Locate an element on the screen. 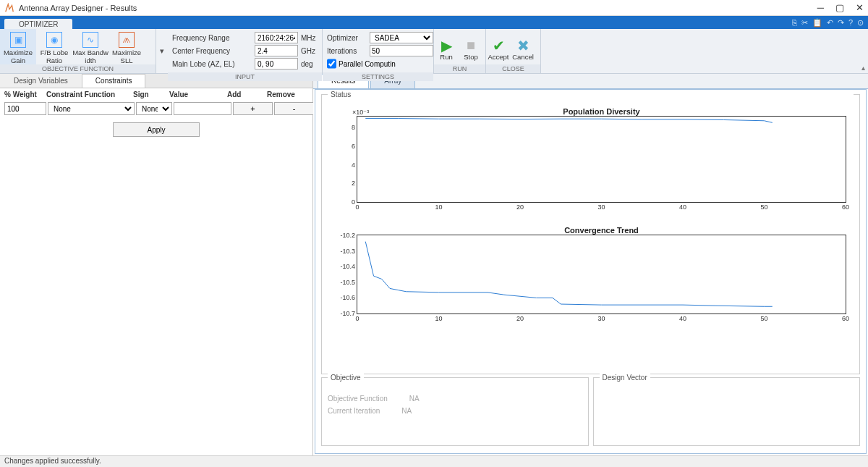 This screenshot has width=868, height=467. iterations-input is located at coordinates (401, 51).